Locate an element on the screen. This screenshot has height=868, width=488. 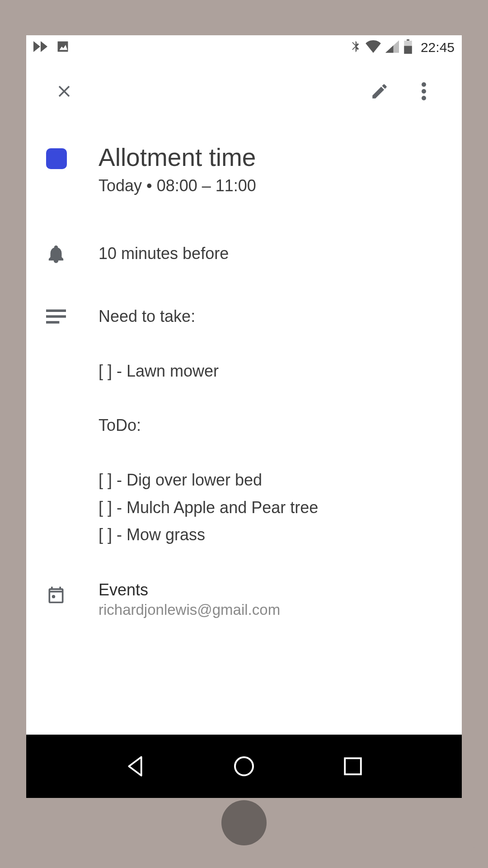
event-time: Today • 08:00 – 11:00 is located at coordinates (271, 186).